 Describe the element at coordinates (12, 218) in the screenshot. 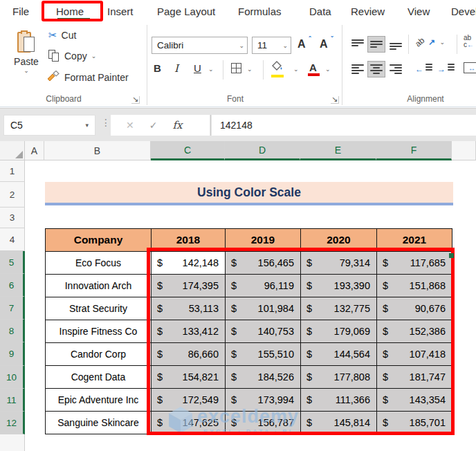

I see `row-header-3: 3` at that location.